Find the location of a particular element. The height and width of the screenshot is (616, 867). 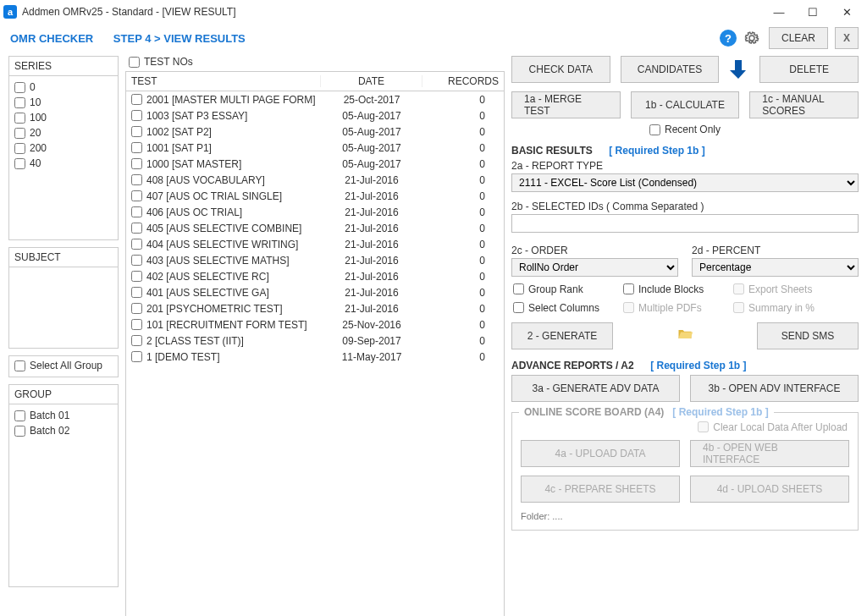

table-row: 402 [AUS SELECTIVE RC] 21-Jul-2016 0 is located at coordinates (315, 276).